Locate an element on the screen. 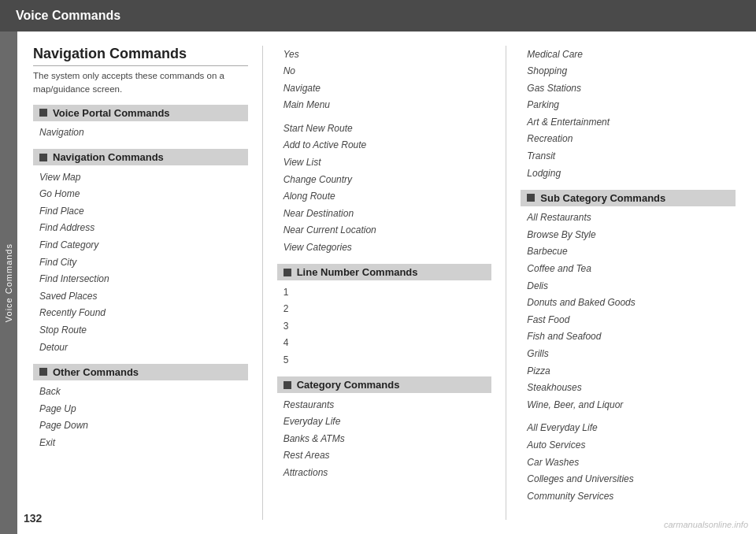 This screenshot has width=756, height=534. list-item: Exit is located at coordinates (140, 443).